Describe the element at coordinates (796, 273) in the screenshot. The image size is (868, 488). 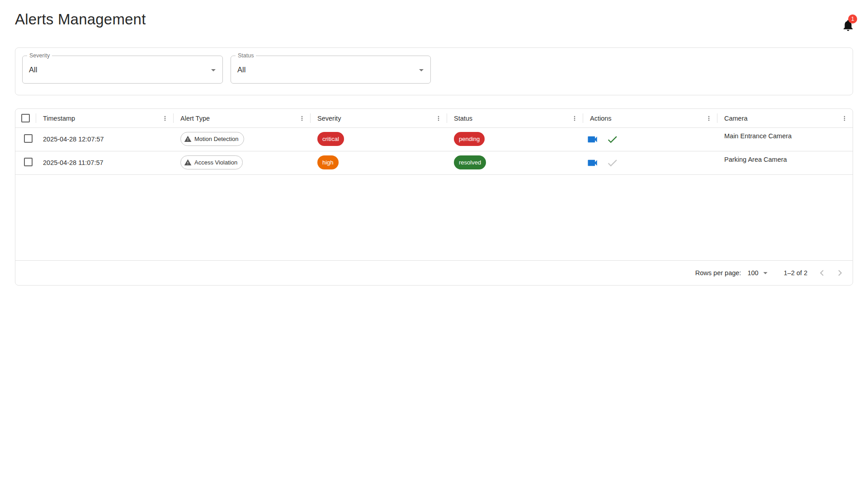
I see `pagination-range-label: 1–2 of 2` at that location.